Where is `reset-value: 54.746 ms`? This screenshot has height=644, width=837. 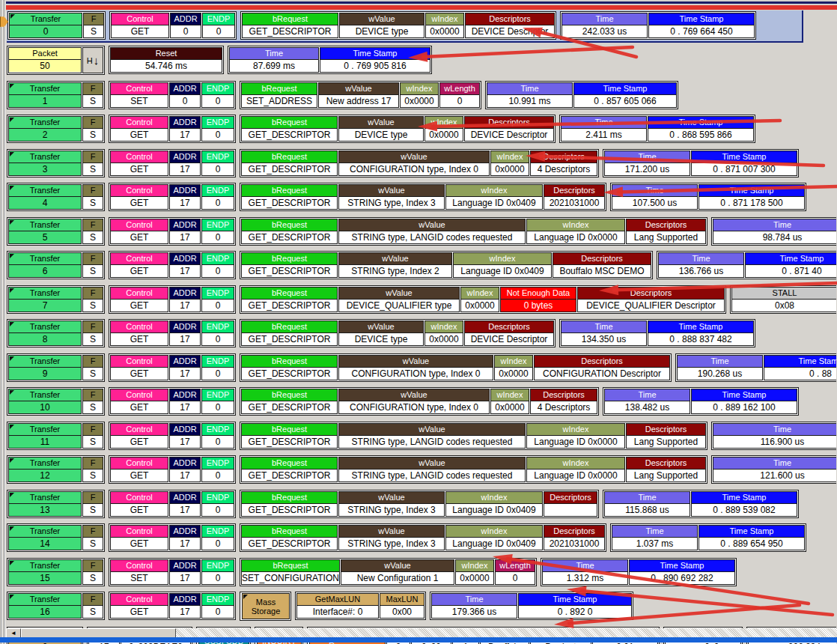
reset-value: 54.746 ms is located at coordinates (166, 66).